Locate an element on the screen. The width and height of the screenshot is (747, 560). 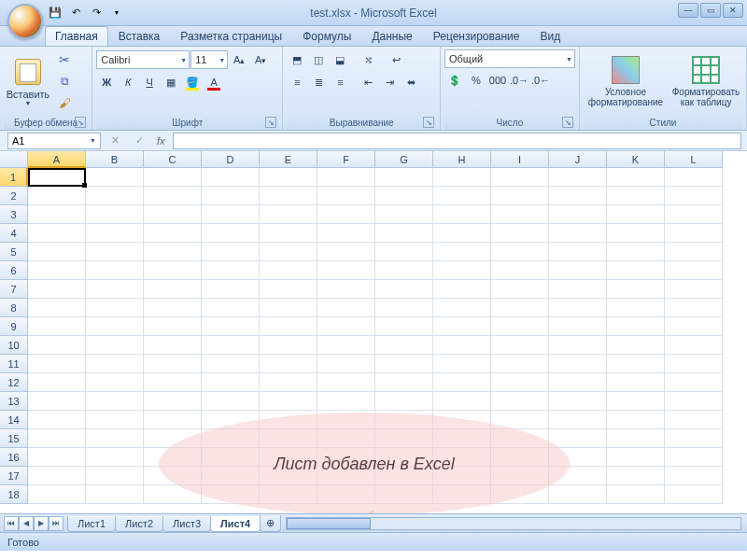
paste-button: Вставить ▼ is located at coordinates (28, 81).